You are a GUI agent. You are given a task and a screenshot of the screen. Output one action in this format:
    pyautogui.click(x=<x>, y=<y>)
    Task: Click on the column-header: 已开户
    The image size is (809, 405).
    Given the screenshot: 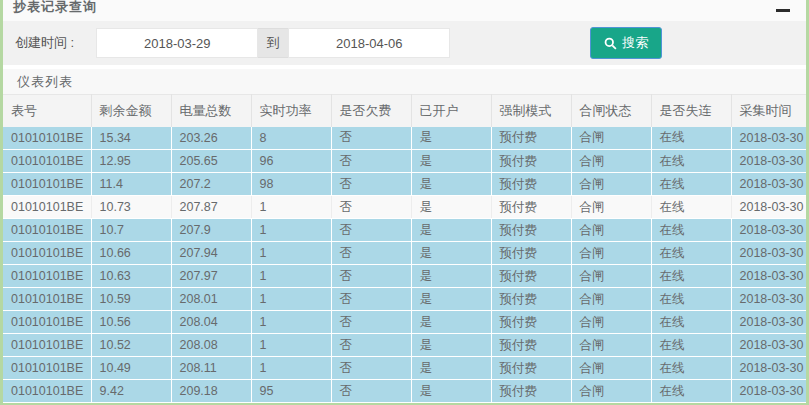 What is the action you would take?
    pyautogui.click(x=451, y=111)
    